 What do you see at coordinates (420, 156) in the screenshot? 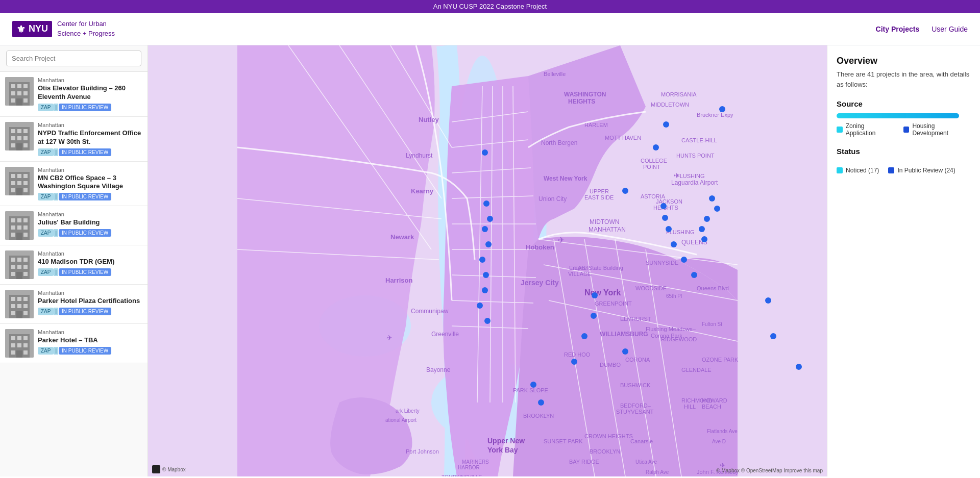
I see `svg-text: Lyndhurst` at bounding box center [420, 156].